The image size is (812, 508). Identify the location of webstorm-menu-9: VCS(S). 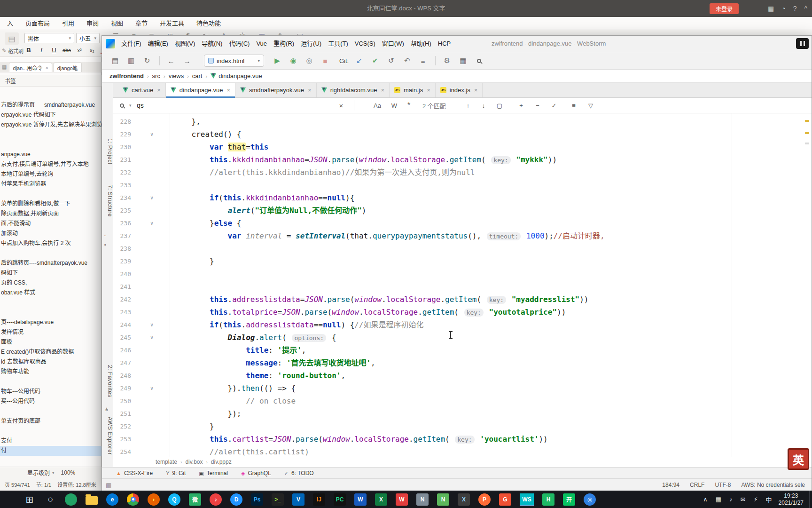
(365, 44).